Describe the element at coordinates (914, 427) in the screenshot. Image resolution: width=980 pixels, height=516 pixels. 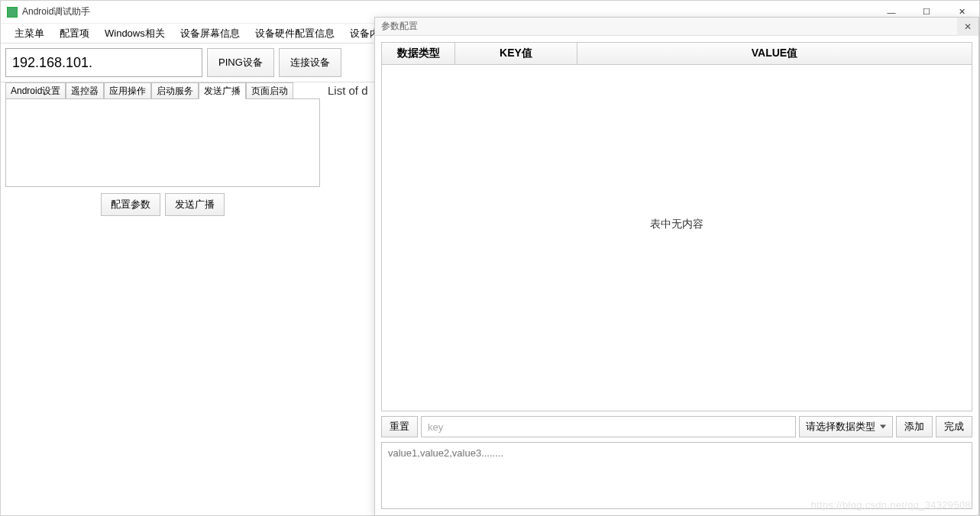
I see `add-button: 添加` at that location.